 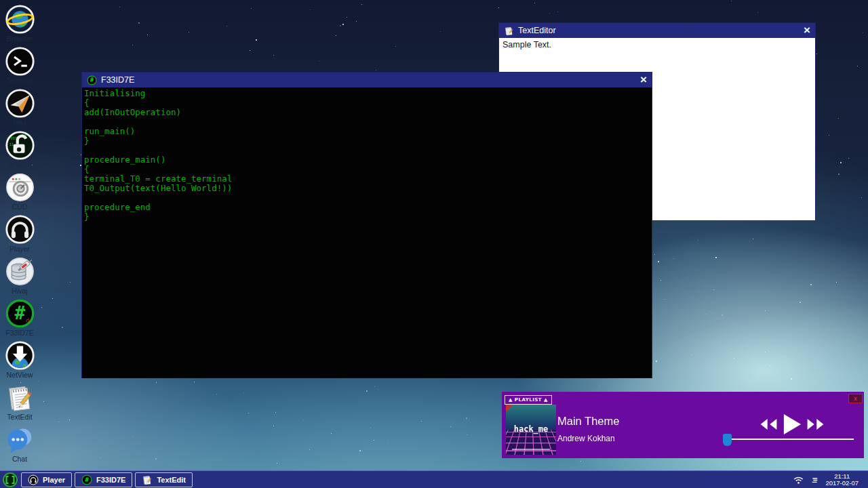 What do you see at coordinates (531, 430) in the screenshot?
I see `album-art: hack_me` at bounding box center [531, 430].